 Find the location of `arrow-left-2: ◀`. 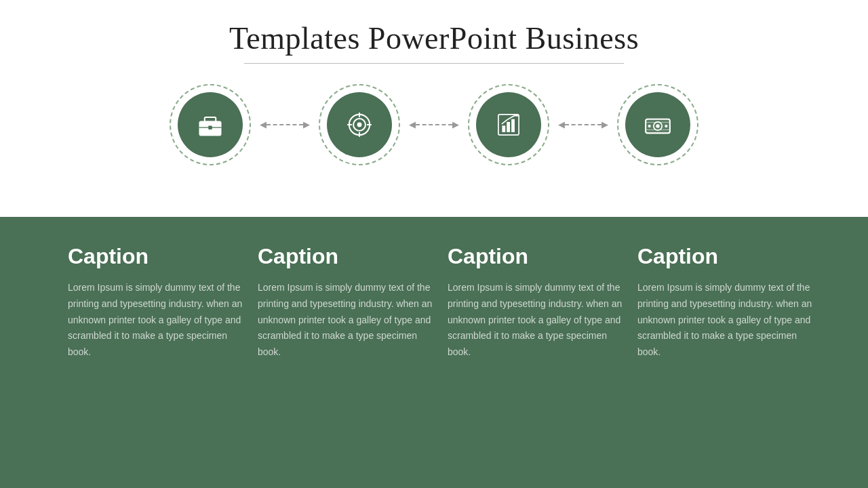

arrow-left-2: ◀ is located at coordinates (412, 125).